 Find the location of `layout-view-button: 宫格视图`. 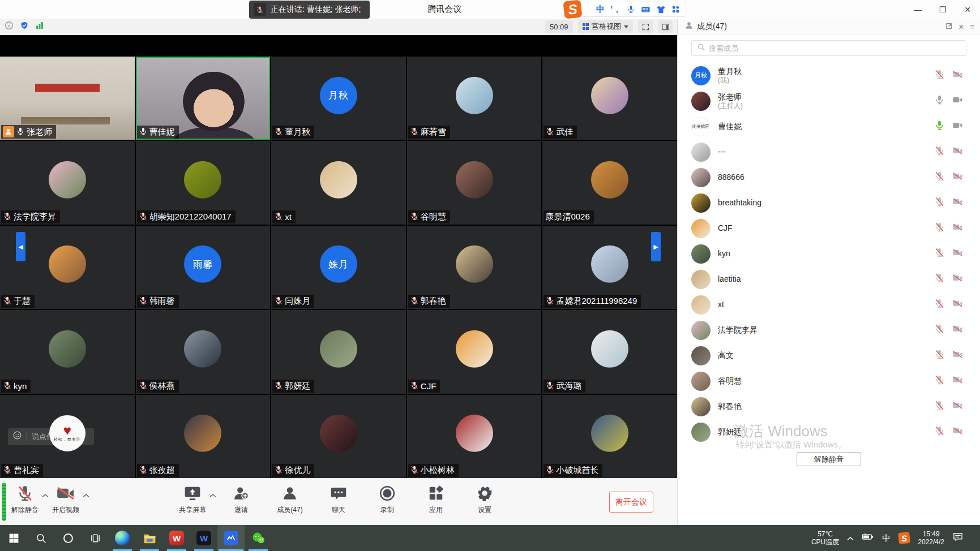

layout-view-button: 宫格视图 is located at coordinates (606, 27).